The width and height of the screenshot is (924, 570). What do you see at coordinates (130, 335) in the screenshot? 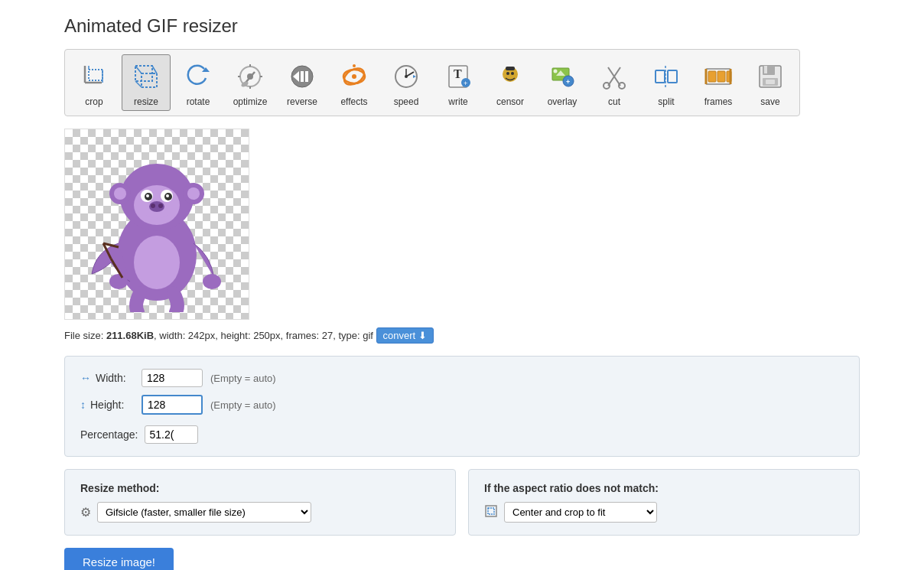
I see `file-size: 211.68KiB` at bounding box center [130, 335].